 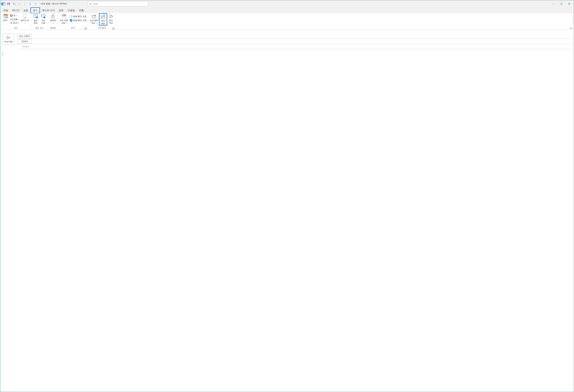 What do you see at coordinates (111, 16) in the screenshot?
I see `direct-replies-icon` at bounding box center [111, 16].